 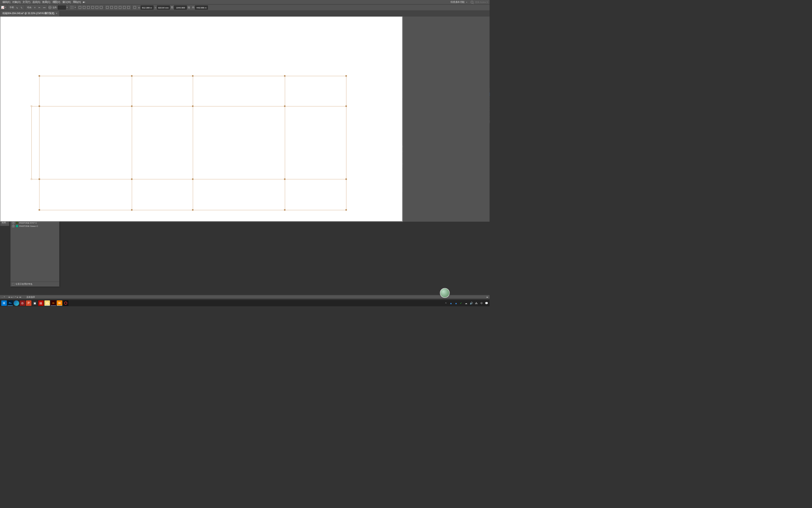 What do you see at coordinates (50, 7) in the screenshot?
I see `corner-mode-icon` at bounding box center [50, 7].